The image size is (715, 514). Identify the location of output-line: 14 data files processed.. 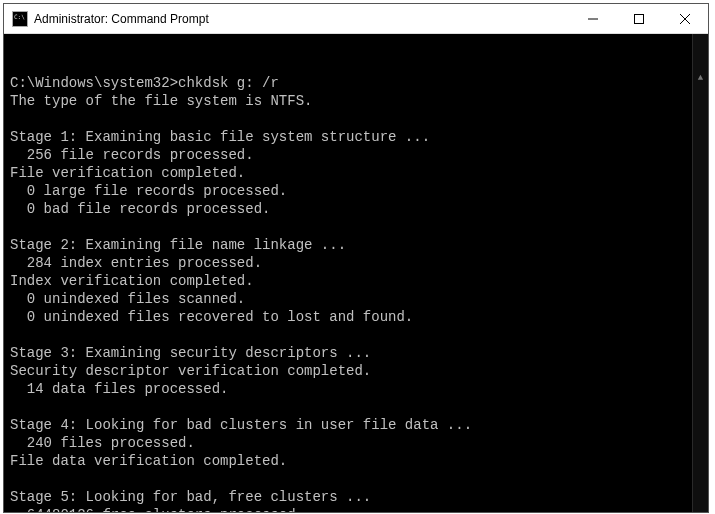
(359, 389).